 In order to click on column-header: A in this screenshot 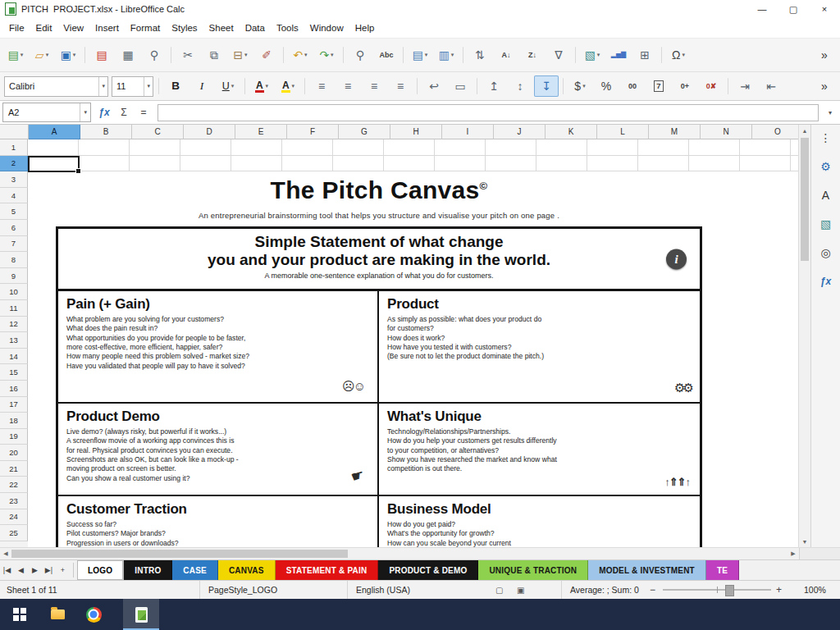, I will do `click(54, 132)`.